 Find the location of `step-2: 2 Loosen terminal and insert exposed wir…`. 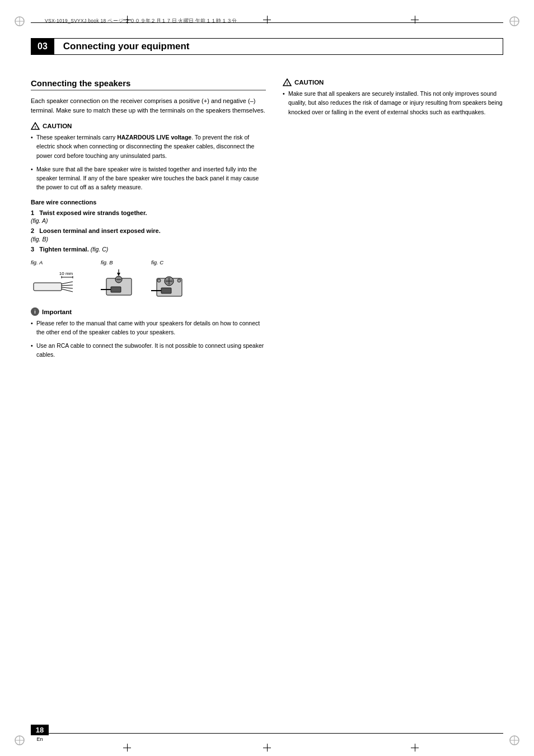

step-2: 2 Loosen terminal and insert exposed wir… is located at coordinates (148, 234).